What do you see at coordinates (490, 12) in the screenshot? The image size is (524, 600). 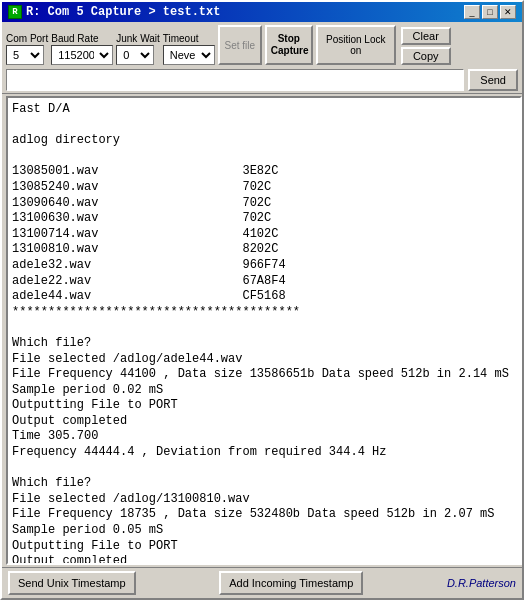 I see `title-bar-controls: _ □ ✕` at bounding box center [490, 12].